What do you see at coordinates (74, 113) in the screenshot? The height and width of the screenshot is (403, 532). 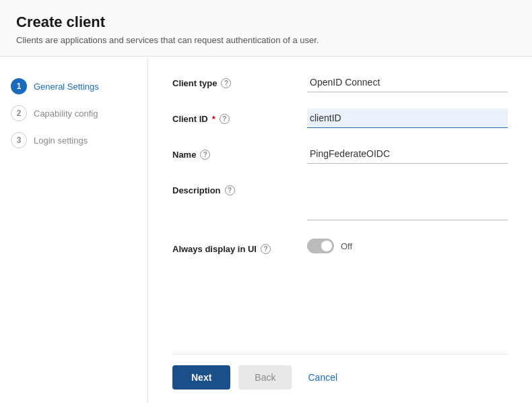 I see `sidebar-item-capability-config: 2 Capability config` at bounding box center [74, 113].